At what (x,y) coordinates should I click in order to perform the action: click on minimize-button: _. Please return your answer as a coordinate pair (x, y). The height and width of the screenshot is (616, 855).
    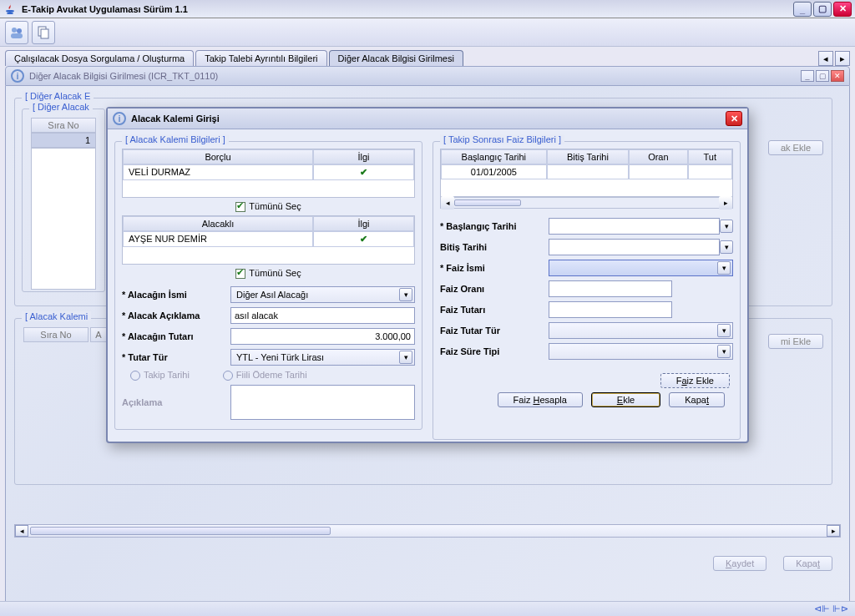
    Looking at the image, I should click on (802, 9).